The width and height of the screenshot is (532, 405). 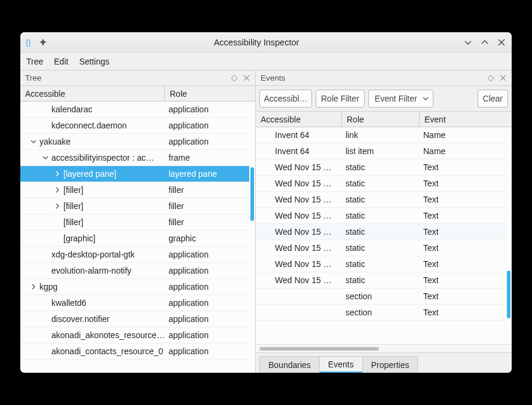 What do you see at coordinates (273, 78) in the screenshot?
I see `events-panel-title: Events` at bounding box center [273, 78].